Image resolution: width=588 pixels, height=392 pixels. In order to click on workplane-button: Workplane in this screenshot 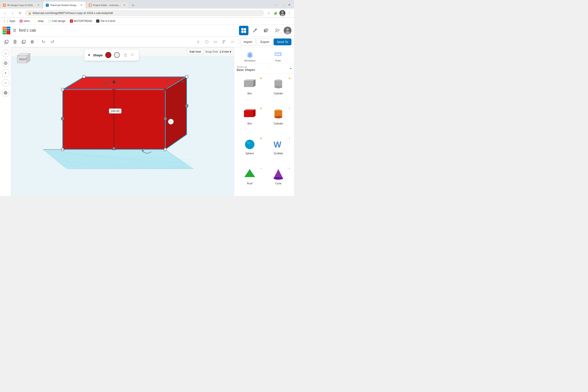, I will do `click(250, 56)`.